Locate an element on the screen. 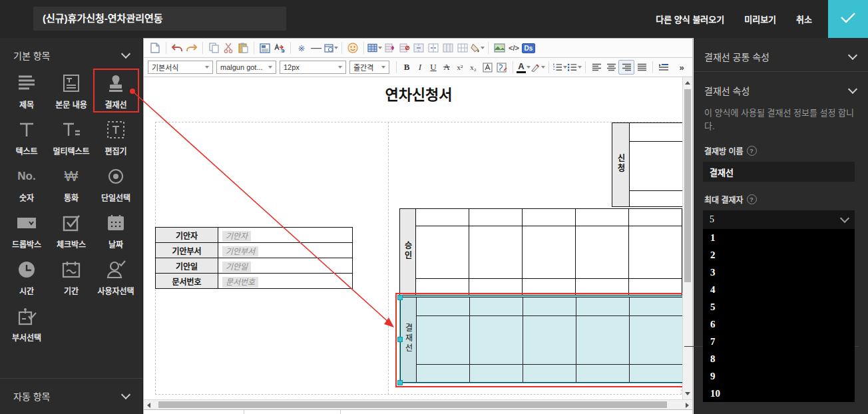 Image resolution: width=868 pixels, height=414 pixels. auto-items-section-header: 자동 항목 is located at coordinates (71, 393).